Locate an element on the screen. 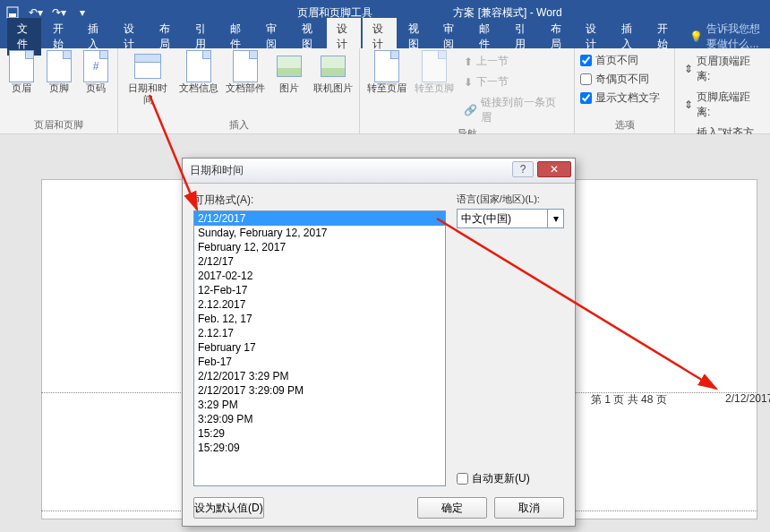 The width and height of the screenshot is (770, 532). dialog-titlebar: 日期和时间 ? ✕ is located at coordinates (379, 171).